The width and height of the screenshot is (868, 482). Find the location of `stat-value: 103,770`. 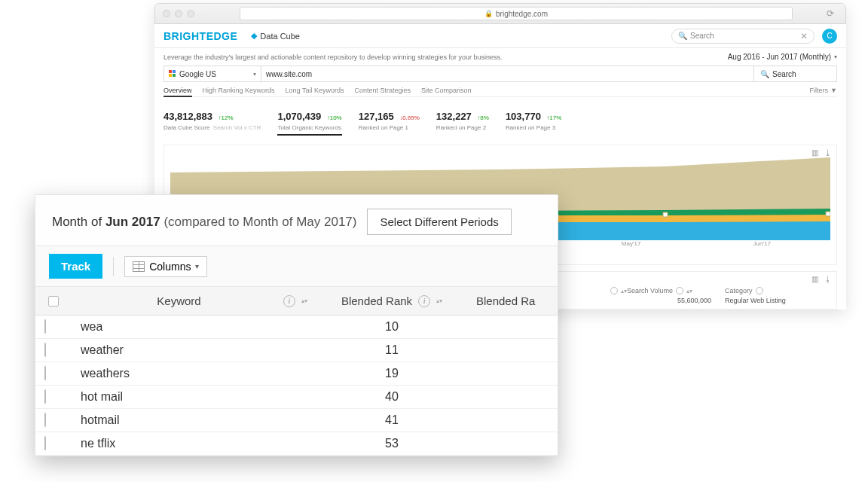

stat-value: 103,770 is located at coordinates (523, 116).